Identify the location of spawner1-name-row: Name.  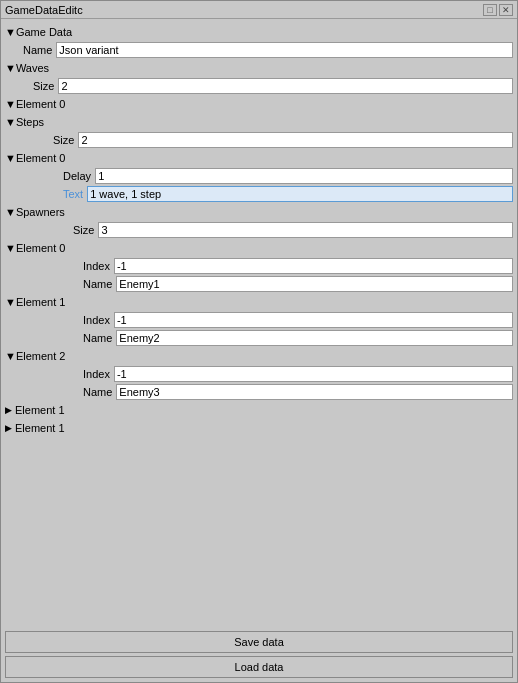
(259, 338).